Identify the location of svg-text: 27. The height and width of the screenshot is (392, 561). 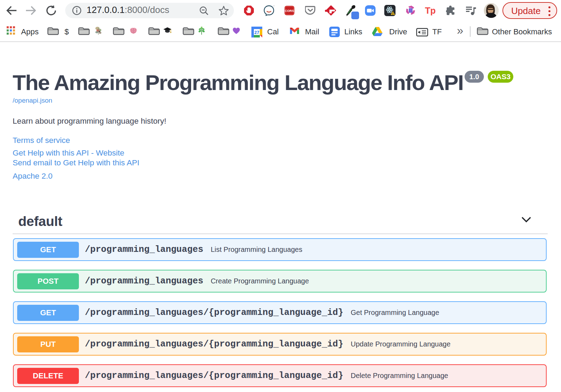
(257, 33).